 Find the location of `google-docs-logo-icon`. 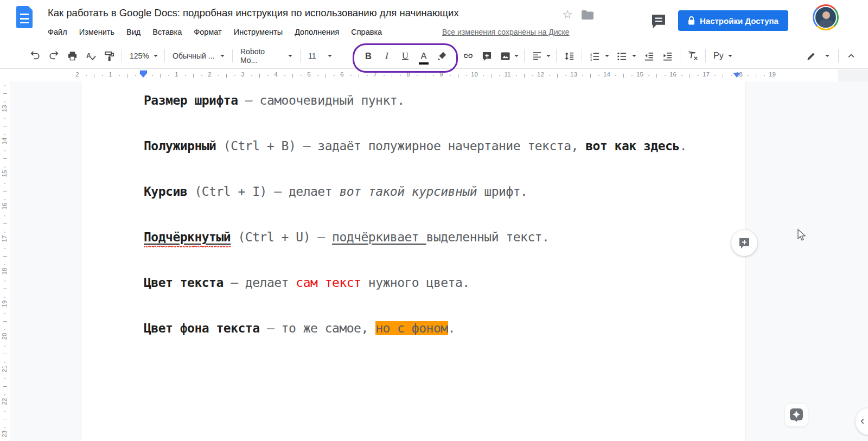

google-docs-logo-icon is located at coordinates (24, 17).